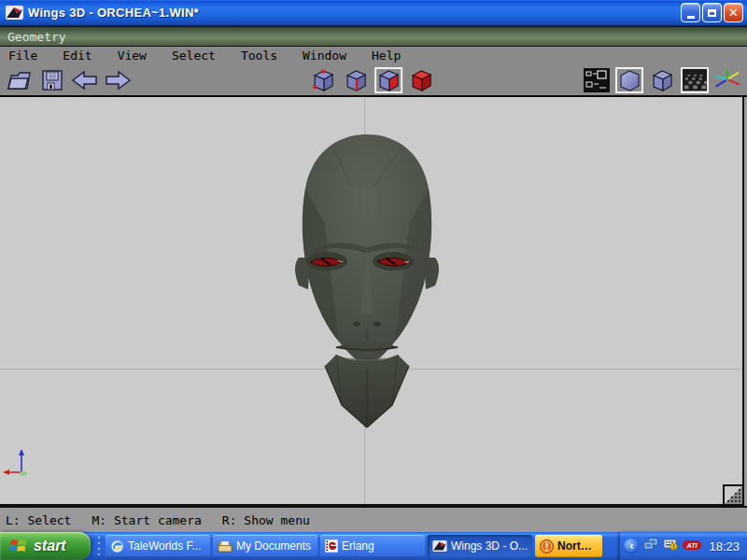 The height and width of the screenshot is (560, 747). Describe the element at coordinates (164, 546) in the screenshot. I see `taskbar-item-label: TaleWorlds F...` at that location.